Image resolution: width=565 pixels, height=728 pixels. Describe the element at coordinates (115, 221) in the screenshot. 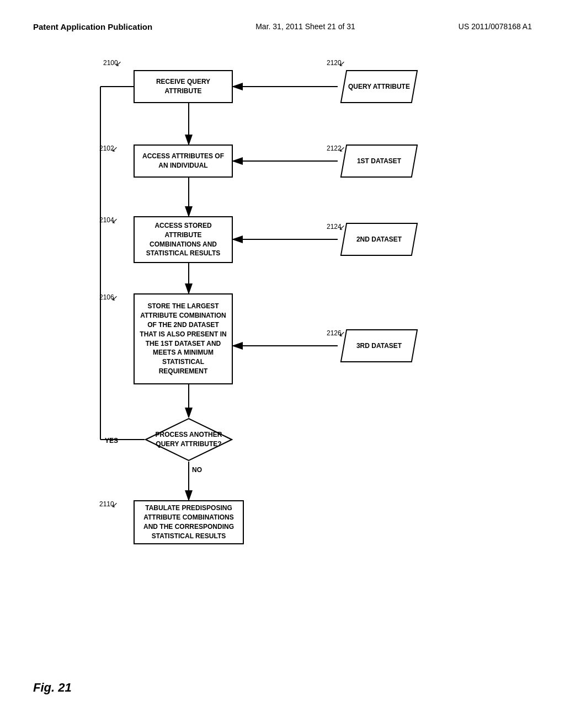

I see `squiggle-2104: ↙` at that location.